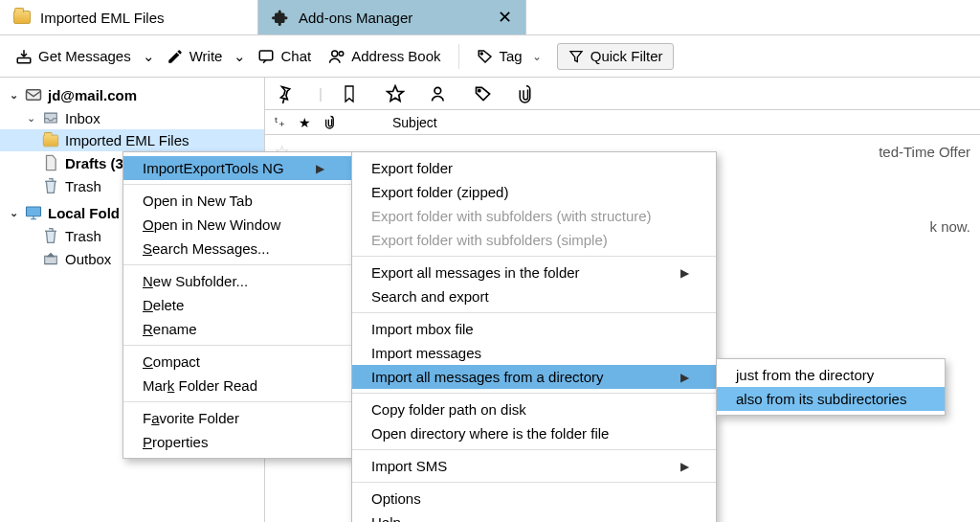  I want to click on pencil-icon, so click(175, 57).